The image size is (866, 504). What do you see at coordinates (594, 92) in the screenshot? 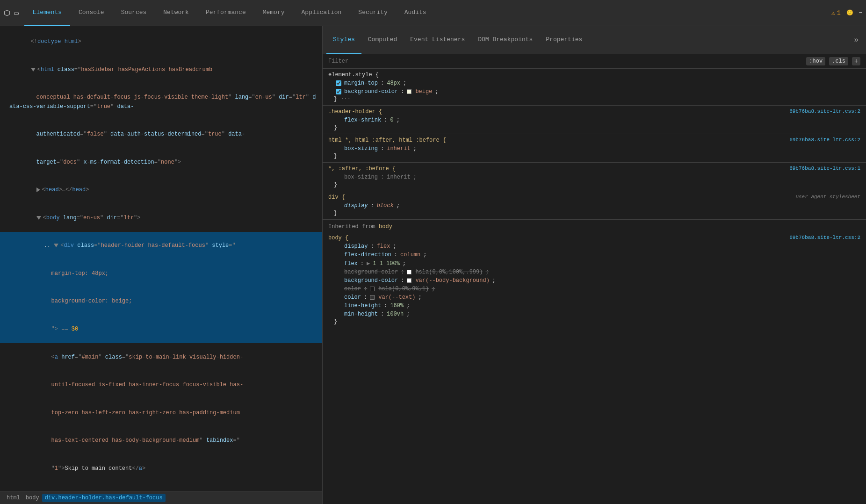
I see `style-bg-beige-row: background-color : beige ;` at bounding box center [594, 92].